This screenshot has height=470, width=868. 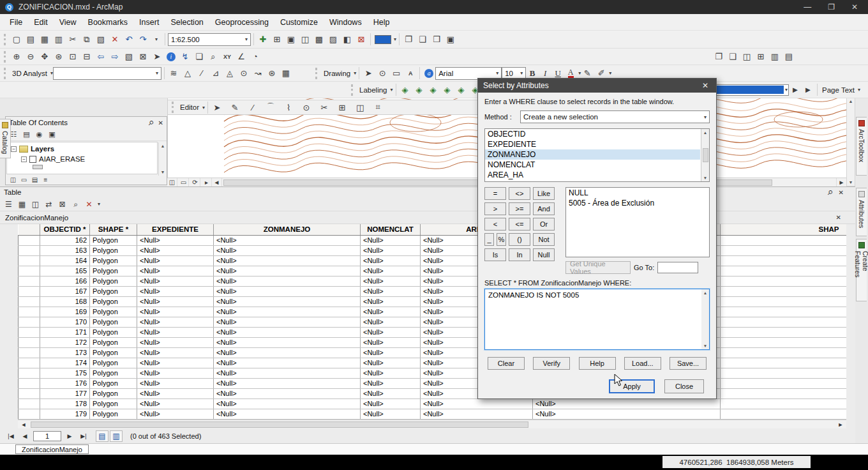 I want to click on page-text-style-combobox: ▾, so click(x=748, y=90).